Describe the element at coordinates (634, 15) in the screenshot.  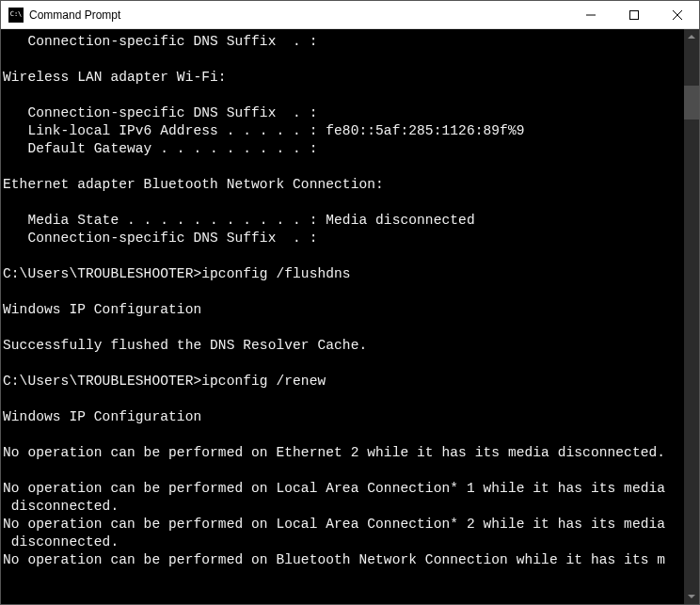
I see `maximize-button` at that location.